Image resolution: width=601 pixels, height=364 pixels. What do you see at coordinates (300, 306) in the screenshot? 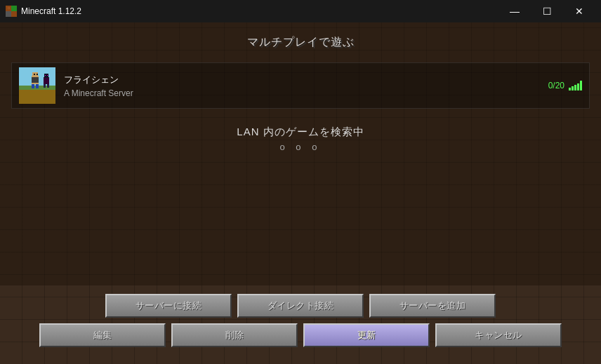
I see `direct-connect-button: ダイレクト接続` at bounding box center [300, 306].